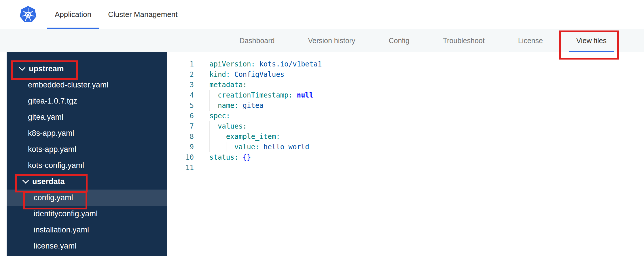  Describe the element at coordinates (188, 137) in the screenshot. I see `line-number: 8` at that location.